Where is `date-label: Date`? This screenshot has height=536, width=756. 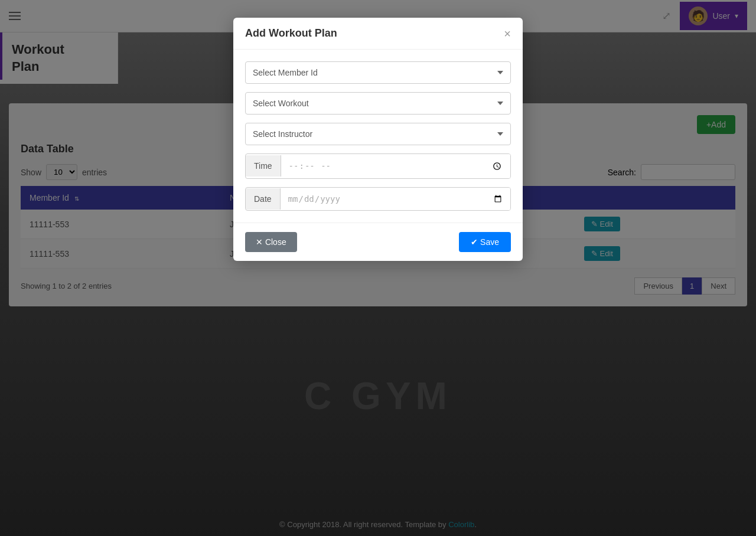
date-label: Date is located at coordinates (263, 199).